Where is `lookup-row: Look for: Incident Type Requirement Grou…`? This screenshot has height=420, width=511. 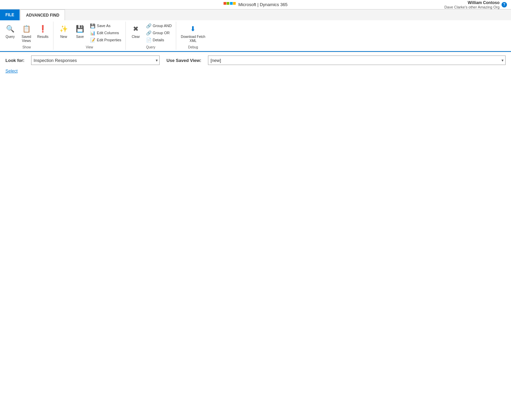
lookup-row: Look for: Incident Type Requirement Grou… is located at coordinates (256, 60).